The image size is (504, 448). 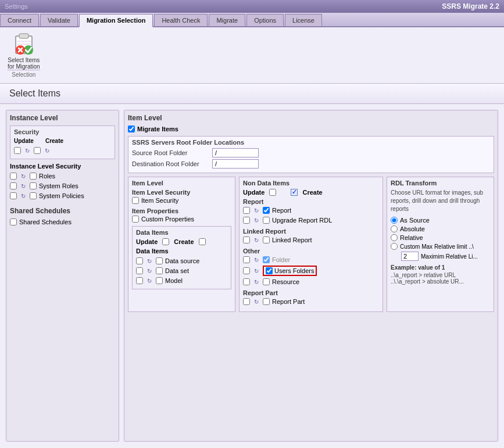 What do you see at coordinates (437, 246) in the screenshot?
I see `custom-max-label: Custom Max Relative limit ..\` at bounding box center [437, 246].